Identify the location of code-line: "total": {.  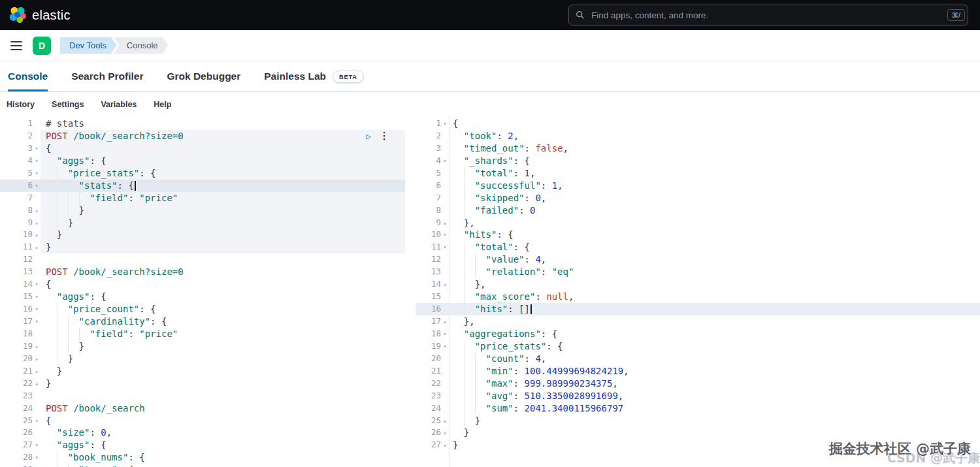
(489, 247).